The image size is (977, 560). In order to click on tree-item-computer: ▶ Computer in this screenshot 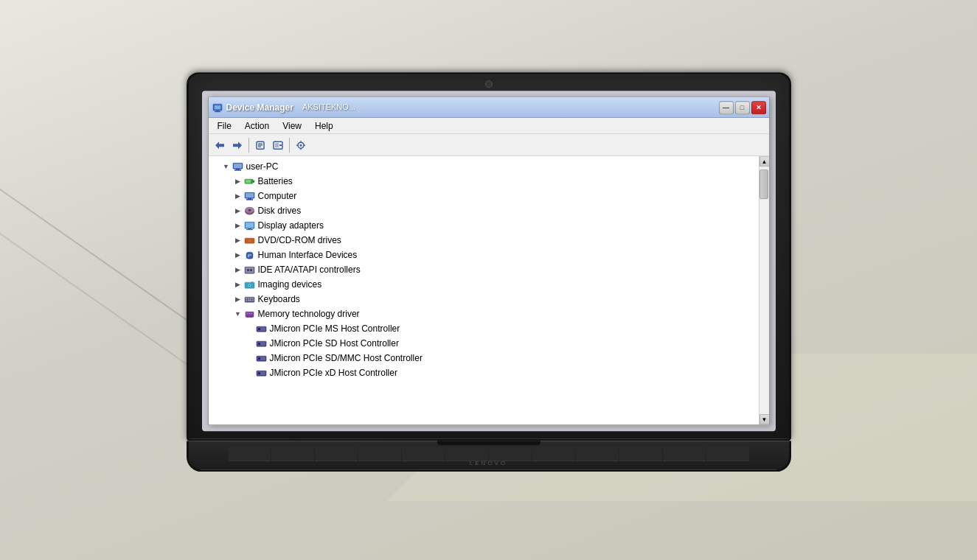, I will do `click(484, 196)`.